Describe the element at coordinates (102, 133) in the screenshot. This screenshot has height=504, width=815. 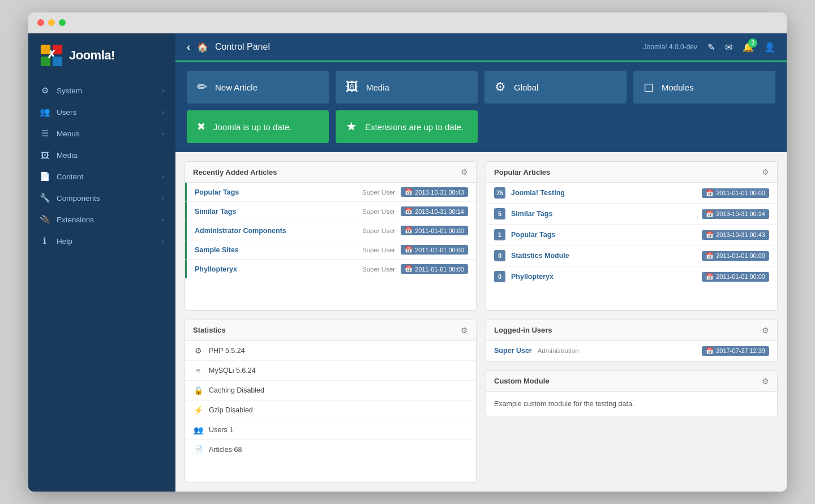
I see `sidebar-item-menus: ☰ Menus ›` at that location.